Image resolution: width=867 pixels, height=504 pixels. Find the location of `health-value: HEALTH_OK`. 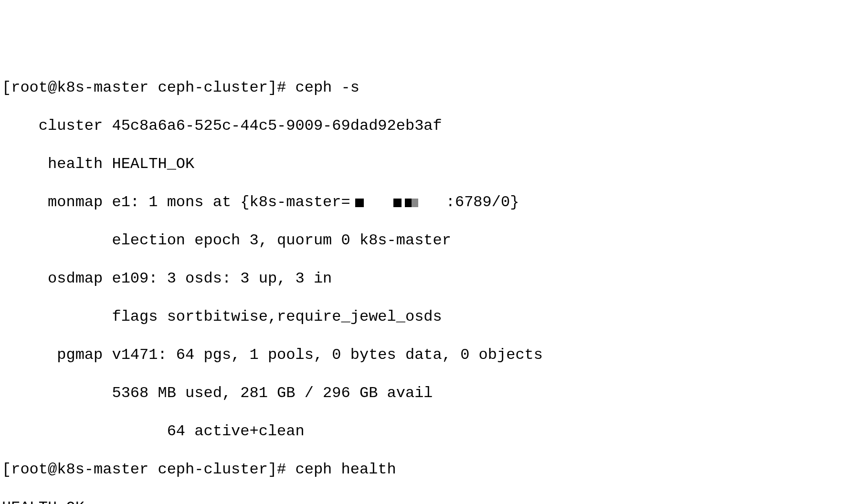

health-value: HEALTH_OK is located at coordinates (153, 164).